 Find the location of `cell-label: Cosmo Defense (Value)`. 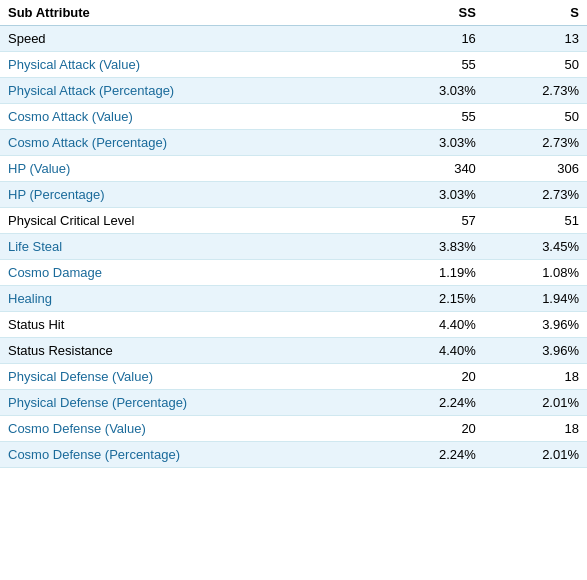

cell-label: Cosmo Defense (Value) is located at coordinates (190, 429).